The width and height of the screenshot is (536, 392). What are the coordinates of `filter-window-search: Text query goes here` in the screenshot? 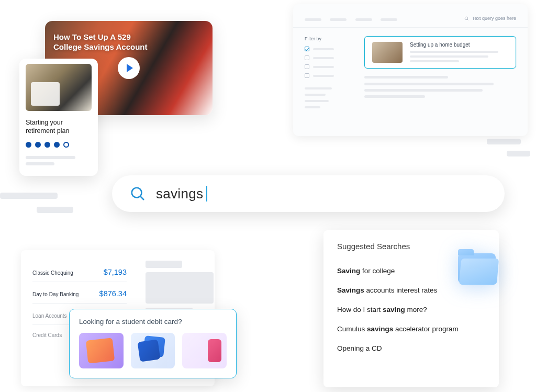 It's located at (490, 18).